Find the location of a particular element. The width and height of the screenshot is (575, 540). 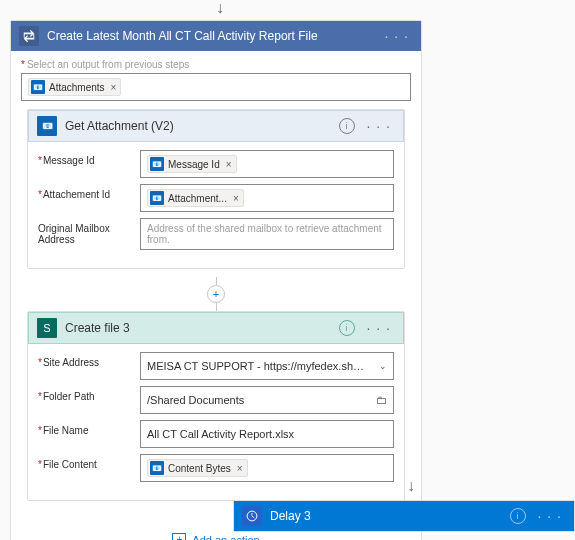

clock-icon is located at coordinates (252, 516).